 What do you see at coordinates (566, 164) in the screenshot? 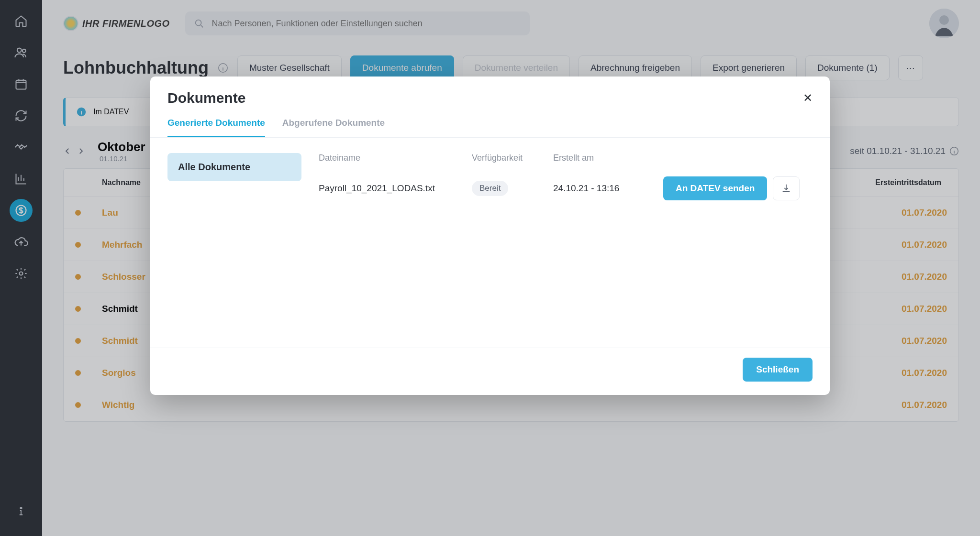
I see `doc-table-header: Dateiname Verfügbarkeit Erstellt am` at bounding box center [566, 164].